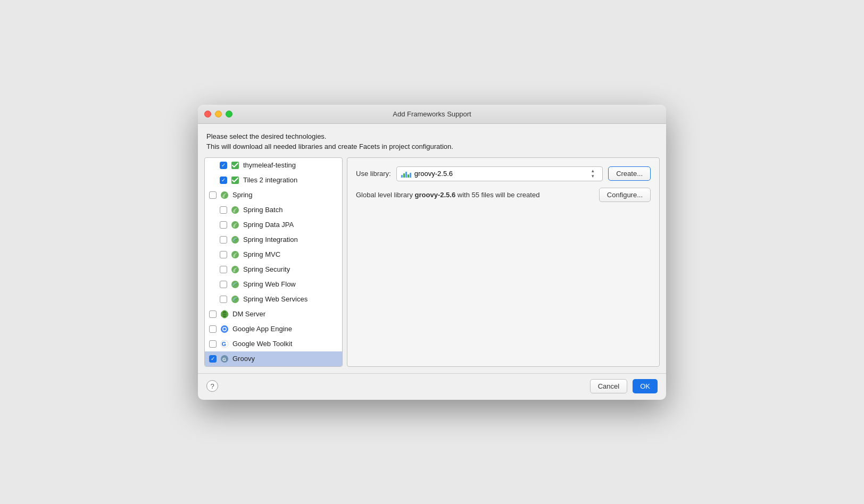 The image size is (864, 504). Describe the element at coordinates (223, 299) in the screenshot. I see `checkbox-spring-web-services` at that location.